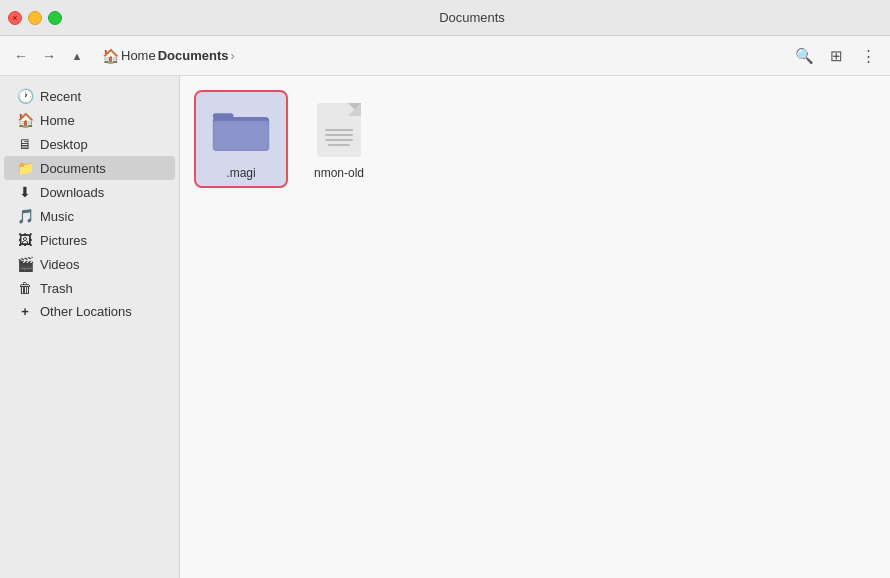  Describe the element at coordinates (64, 144) in the screenshot. I see `sidebar-label-desktop: Desktop` at that location.